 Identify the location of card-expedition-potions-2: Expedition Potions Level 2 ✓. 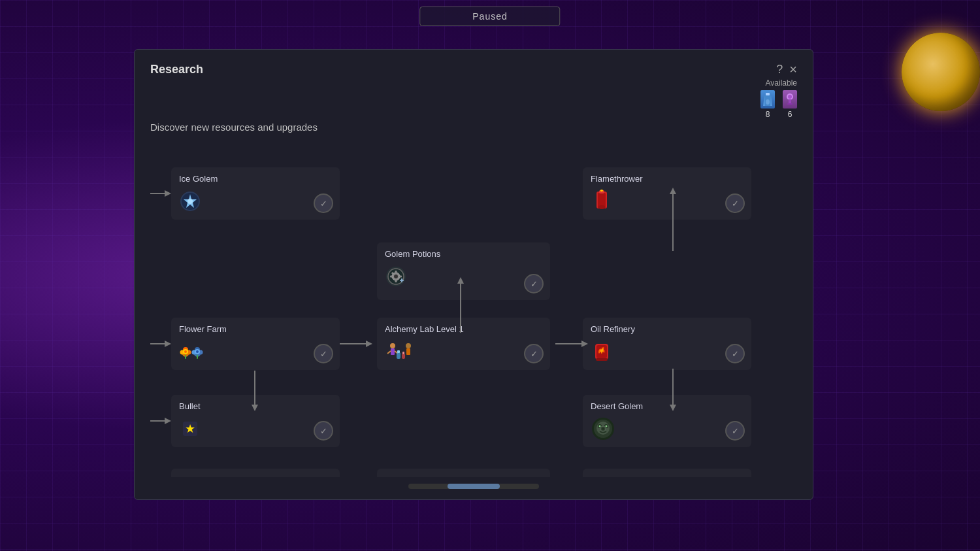
(464, 473).